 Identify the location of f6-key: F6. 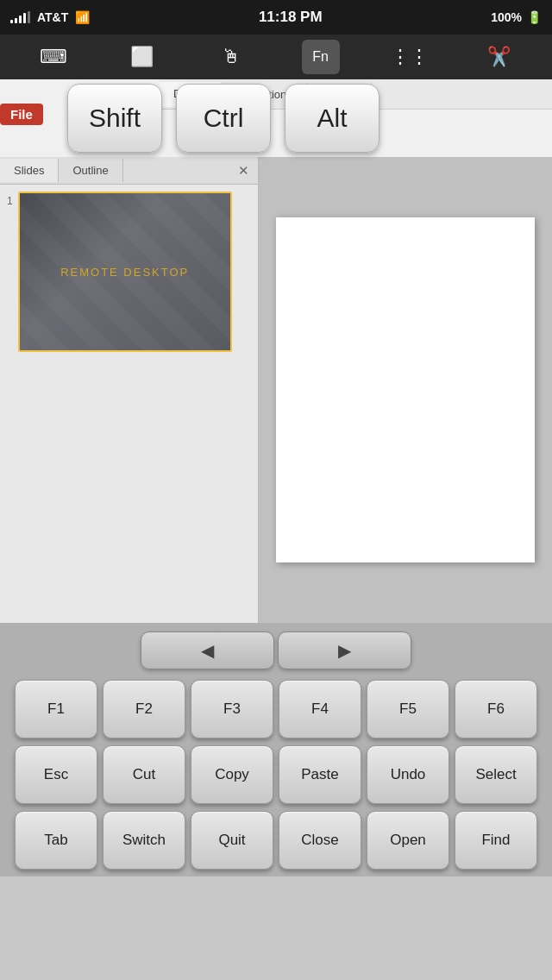
(496, 709).